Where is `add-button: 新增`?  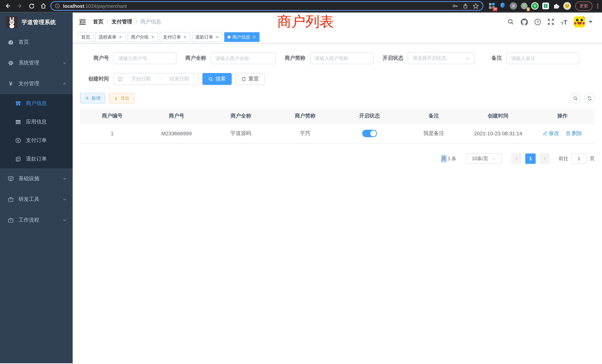 add-button: 新增 is located at coordinates (93, 98).